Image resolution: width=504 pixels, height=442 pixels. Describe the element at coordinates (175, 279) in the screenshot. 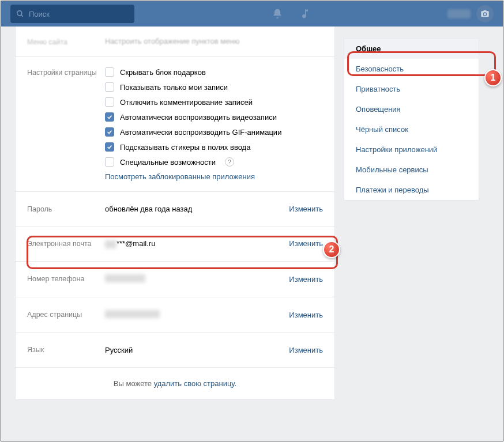

I see `row-phone: Номер телефона Изменить` at that location.